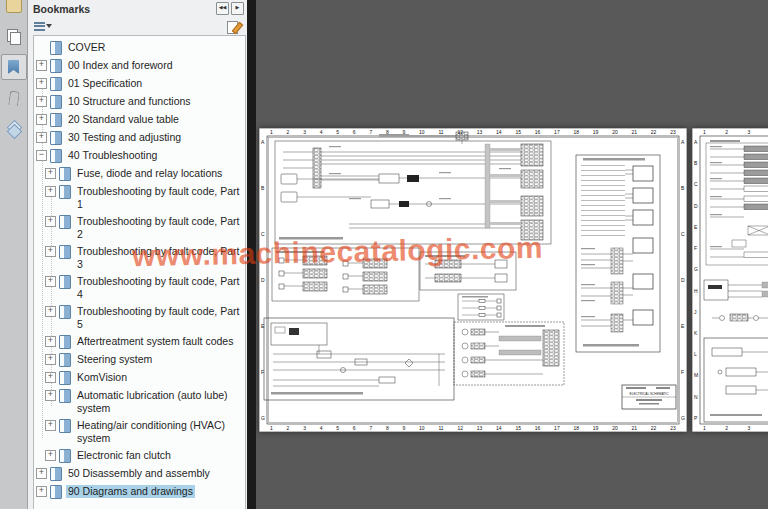  Describe the element at coordinates (124, 456) in the screenshot. I see `bookmark-label: Electronic fan clutch` at that location.